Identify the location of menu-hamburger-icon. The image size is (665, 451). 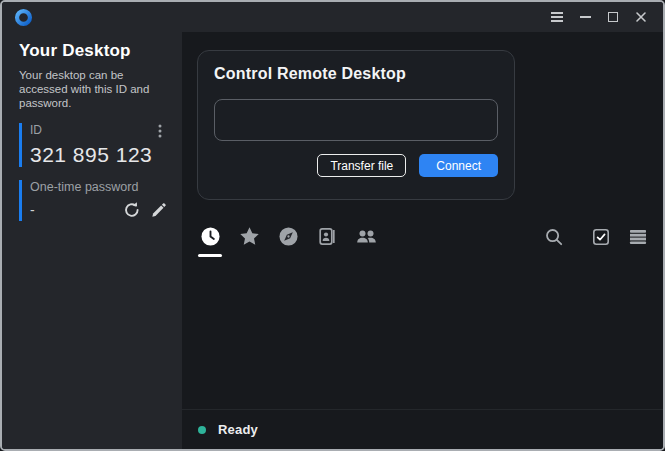
(557, 17).